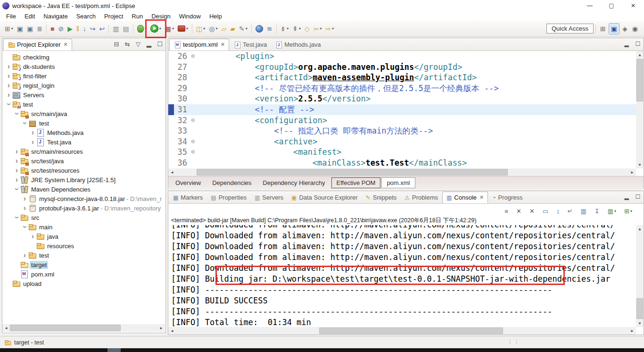 Image resolution: width=644 pixels, height=352 pixels. What do you see at coordinates (84, 208) in the screenshot?
I see `tree-item-protobuf-java-3-6-1-jar: ›protobuf-java-3.6.1.jar - D:\maven_repo…` at bounding box center [84, 208].